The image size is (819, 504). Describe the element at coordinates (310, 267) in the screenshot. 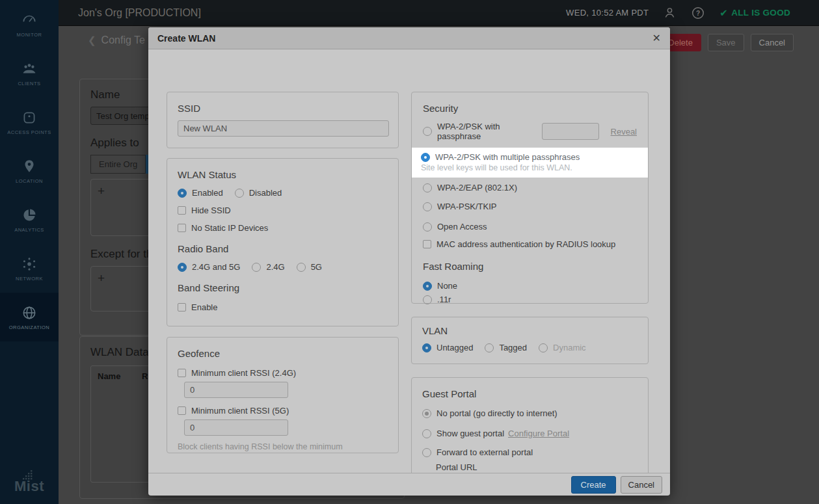

I see `radio-option-5g: 5G` at that location.